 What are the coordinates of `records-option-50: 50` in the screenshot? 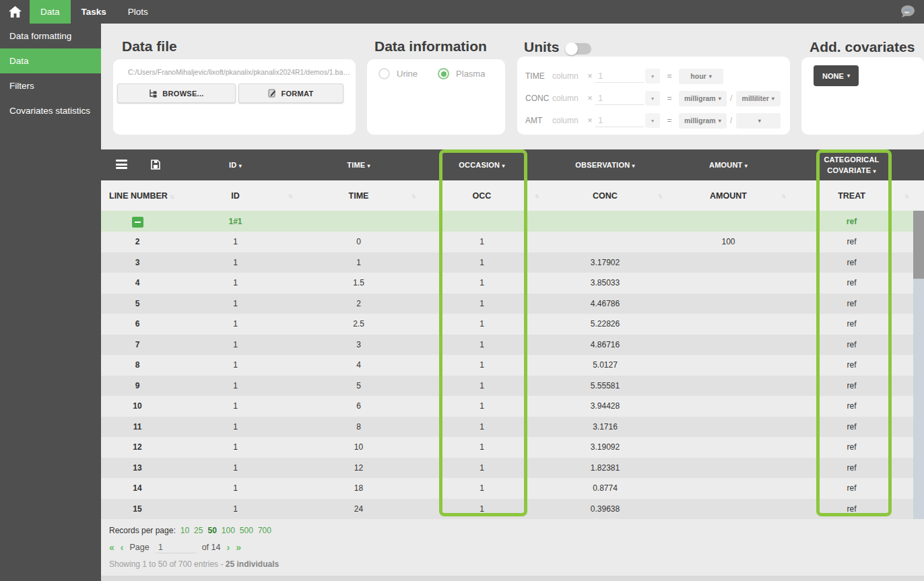 It's located at (211, 531).